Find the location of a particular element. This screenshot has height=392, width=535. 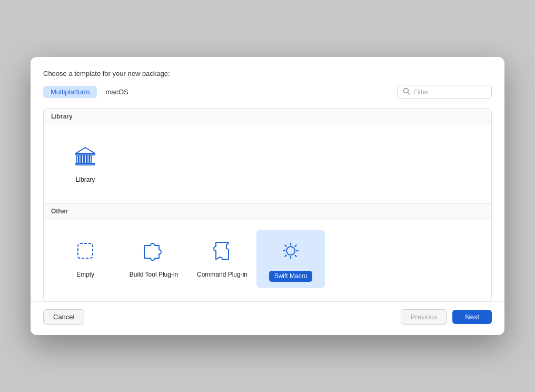

tab-row: Multiplatform macOS is located at coordinates (268, 92).